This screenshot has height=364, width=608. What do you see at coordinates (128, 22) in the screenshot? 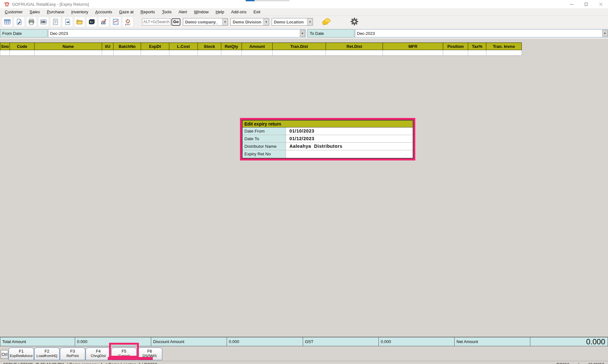
I see `power-exit-icon: EXIT` at bounding box center [128, 22].